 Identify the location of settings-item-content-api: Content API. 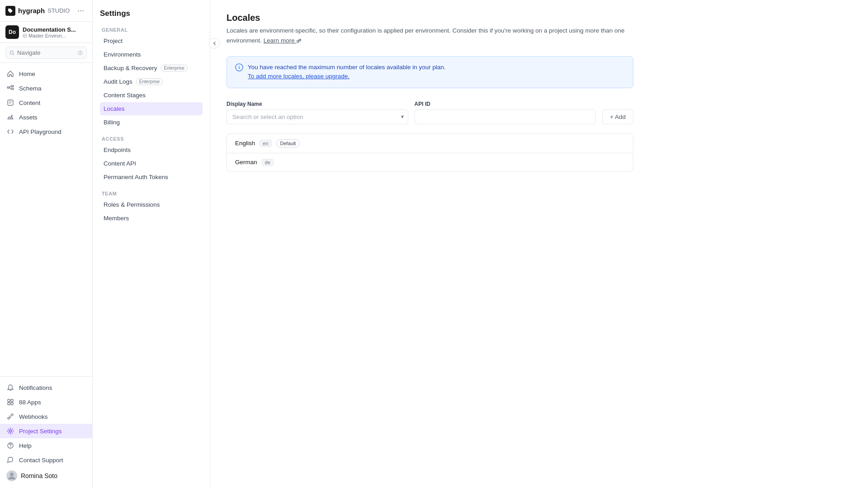
(151, 164).